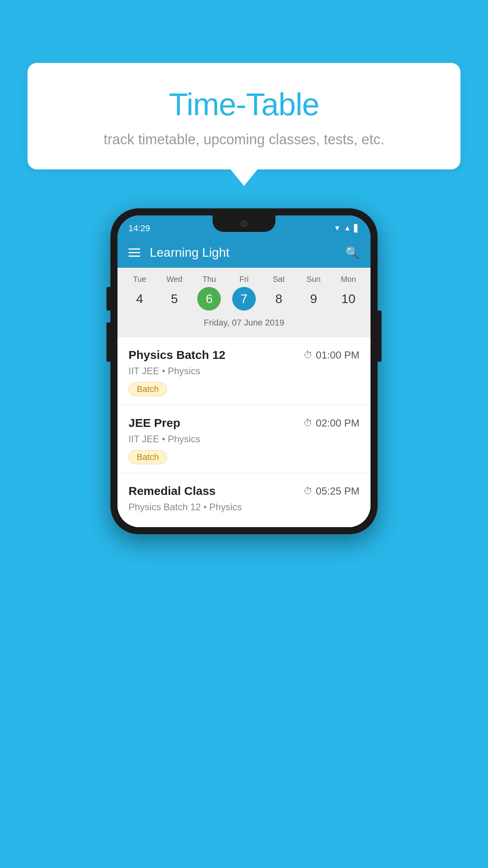 This screenshot has height=868, width=488. I want to click on day-cell-8: Sat8, so click(279, 292).